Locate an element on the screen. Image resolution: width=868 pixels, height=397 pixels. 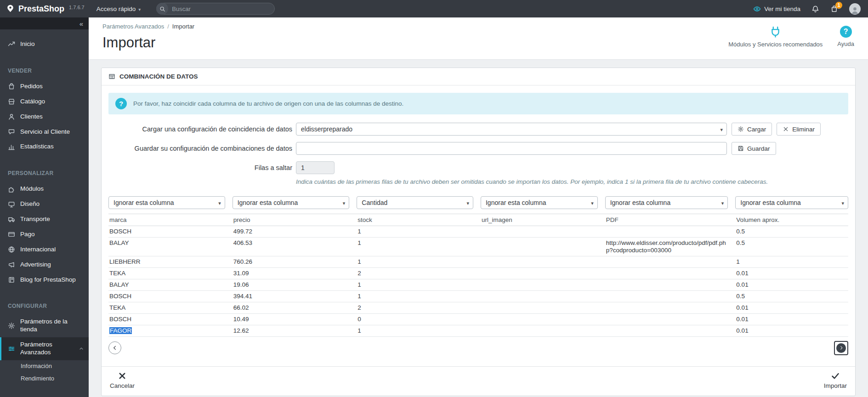
eye-icon is located at coordinates (757, 9).